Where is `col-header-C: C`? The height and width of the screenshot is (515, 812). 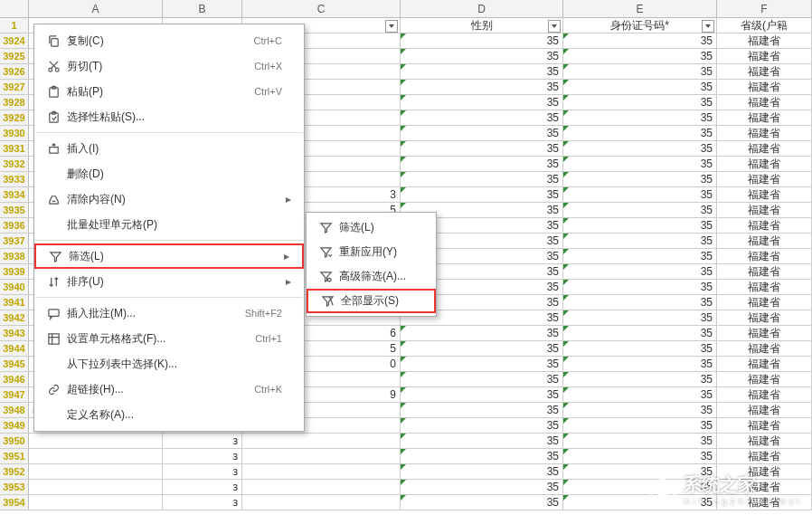 col-header-C: C is located at coordinates (322, 9).